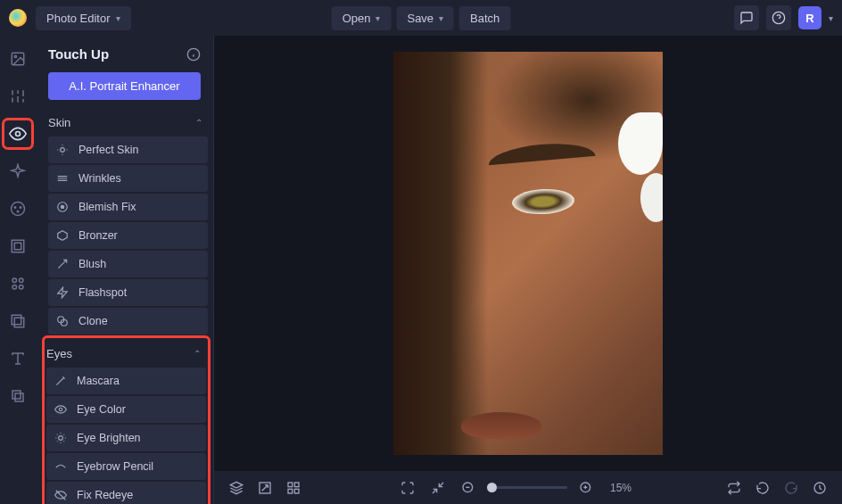  What do you see at coordinates (791, 488) in the screenshot?
I see `redo-icon` at bounding box center [791, 488].